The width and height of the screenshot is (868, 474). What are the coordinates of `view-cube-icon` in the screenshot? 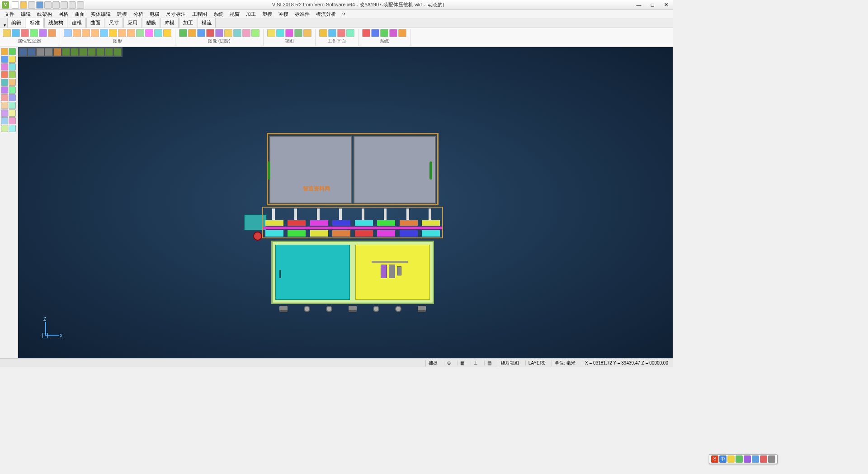 It's located at (68, 33).